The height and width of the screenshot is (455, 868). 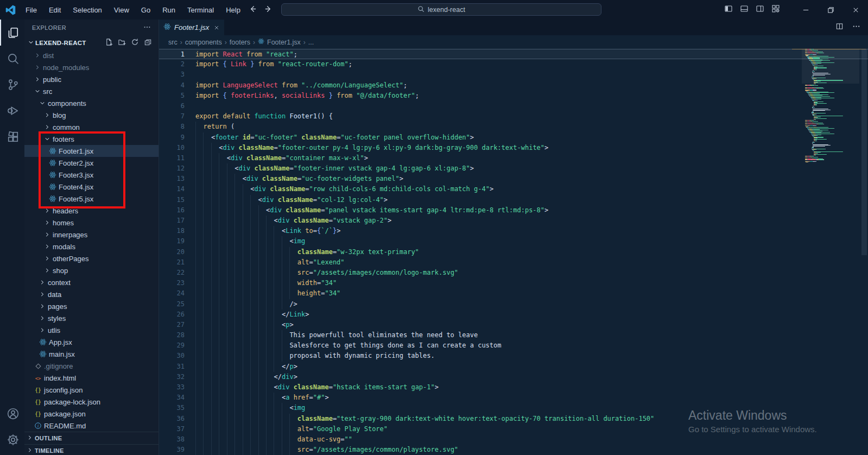 What do you see at coordinates (514, 450) in the screenshot?
I see `code-line-39: 39 src="/assets/images/common/playstore.…` at bounding box center [514, 450].